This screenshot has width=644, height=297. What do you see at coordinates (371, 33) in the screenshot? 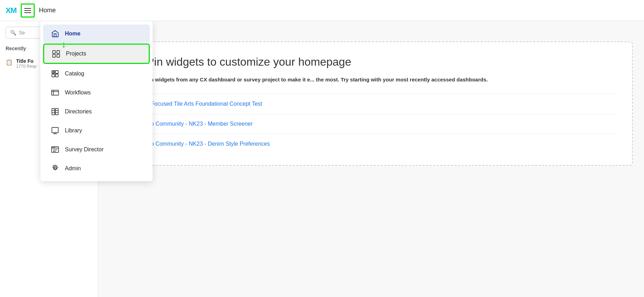
I see `pinned-widgets-header: Pinned widgets` at bounding box center [371, 33].